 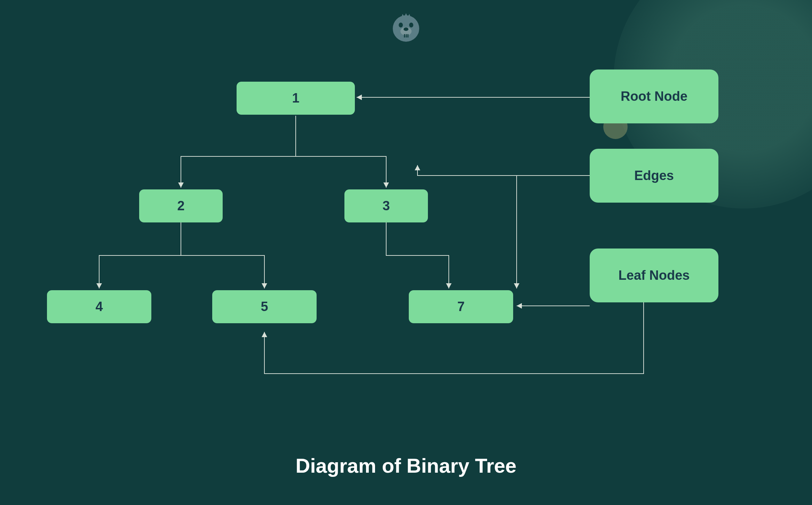 I want to click on label-text: Leaf Nodes, so click(x=654, y=275).